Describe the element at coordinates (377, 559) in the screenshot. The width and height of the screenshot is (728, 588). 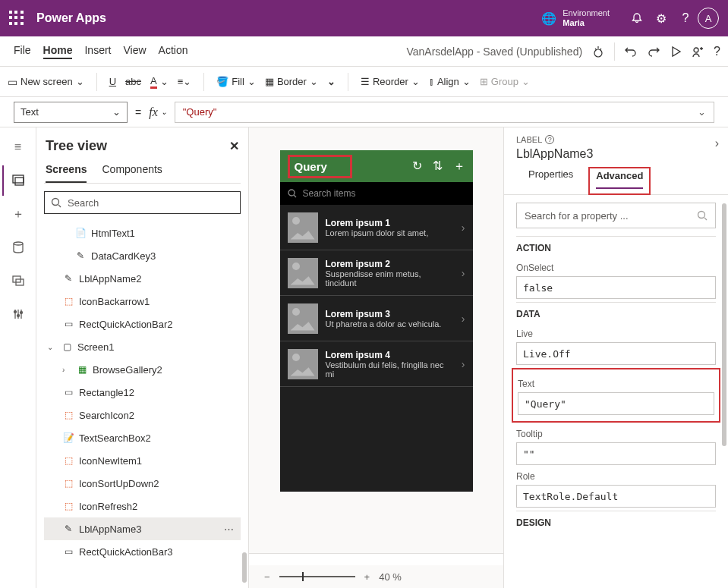
I see `canvas-hscrollbar` at that location.